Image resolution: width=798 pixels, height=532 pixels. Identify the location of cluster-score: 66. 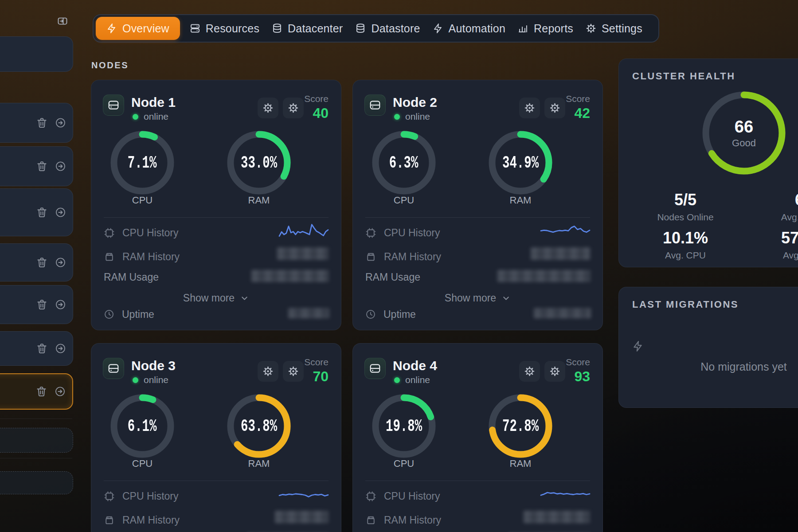
(744, 127).